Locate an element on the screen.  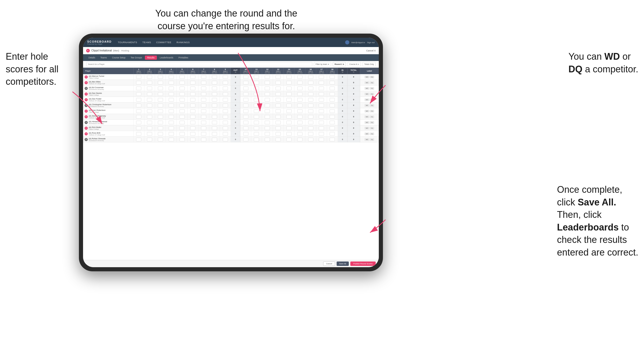
filter-team-button: Filter by team ▼ is located at coordinates (322, 64).